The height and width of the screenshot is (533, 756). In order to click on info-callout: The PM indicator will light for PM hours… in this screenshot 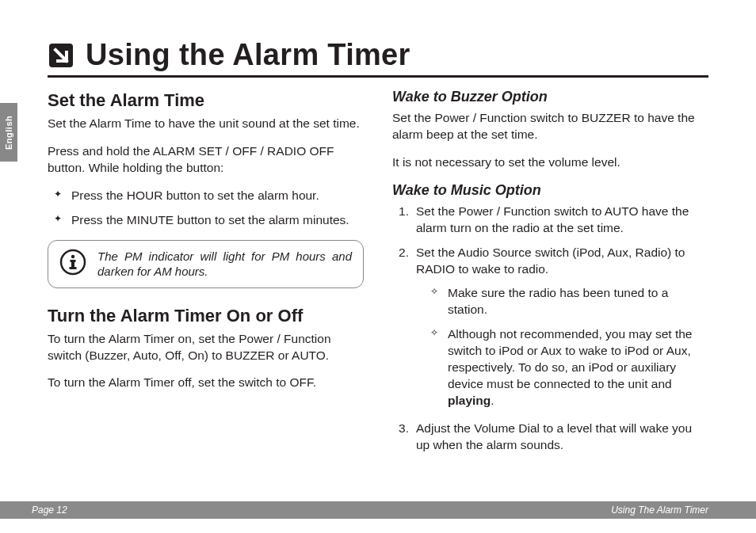, I will do `click(206, 265)`.